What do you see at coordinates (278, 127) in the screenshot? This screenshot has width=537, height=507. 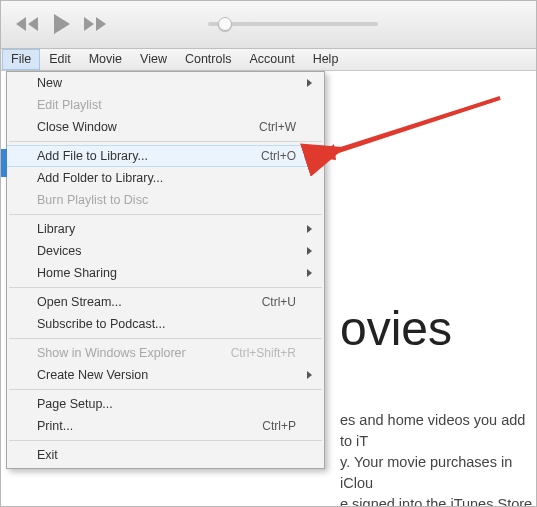 I see `menu-shortcut: Ctrl+W` at bounding box center [278, 127].